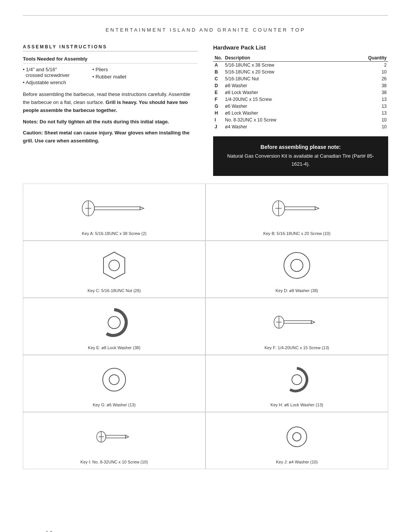  I want to click on table-row: C5/16-18UNC Nut26, so click(301, 79).